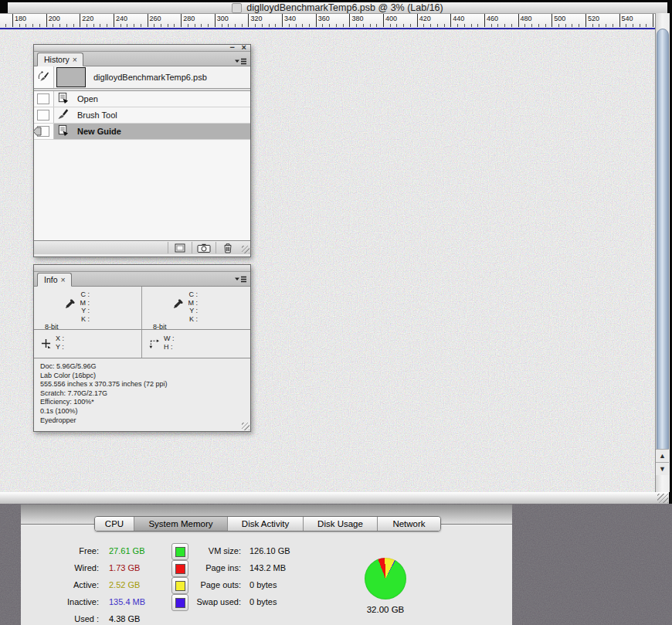  What do you see at coordinates (663, 498) in the screenshot?
I see `window-resize-grip` at bounding box center [663, 498].